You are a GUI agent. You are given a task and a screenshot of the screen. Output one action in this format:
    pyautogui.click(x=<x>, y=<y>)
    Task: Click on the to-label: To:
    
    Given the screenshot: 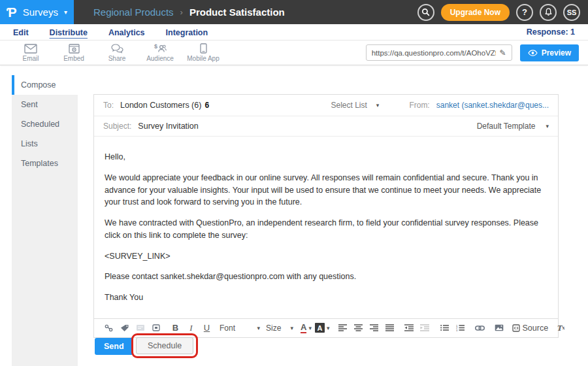 What is the action you would take?
    pyautogui.click(x=108, y=105)
    